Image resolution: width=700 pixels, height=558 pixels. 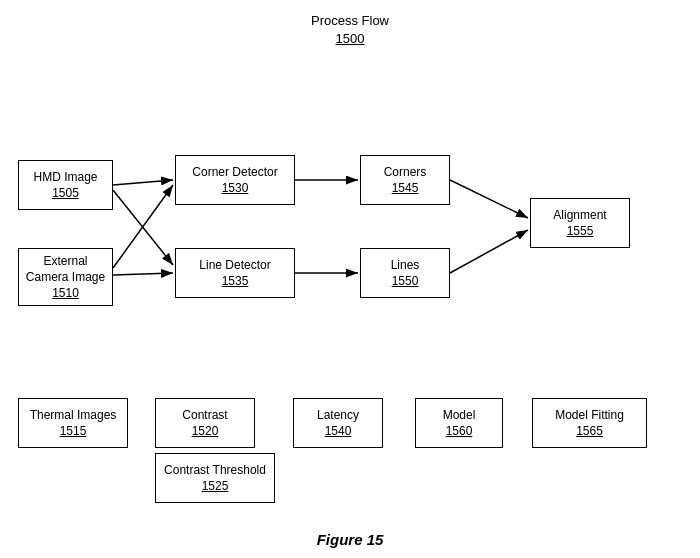 I want to click on latency-label: Latency, so click(x=338, y=416).